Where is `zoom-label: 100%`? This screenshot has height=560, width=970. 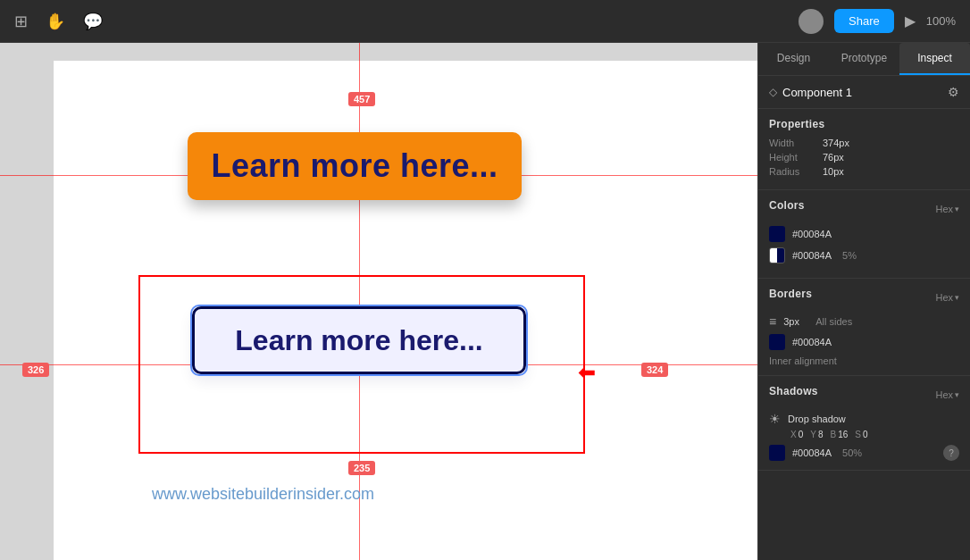
zoom-label: 100% is located at coordinates (941, 21).